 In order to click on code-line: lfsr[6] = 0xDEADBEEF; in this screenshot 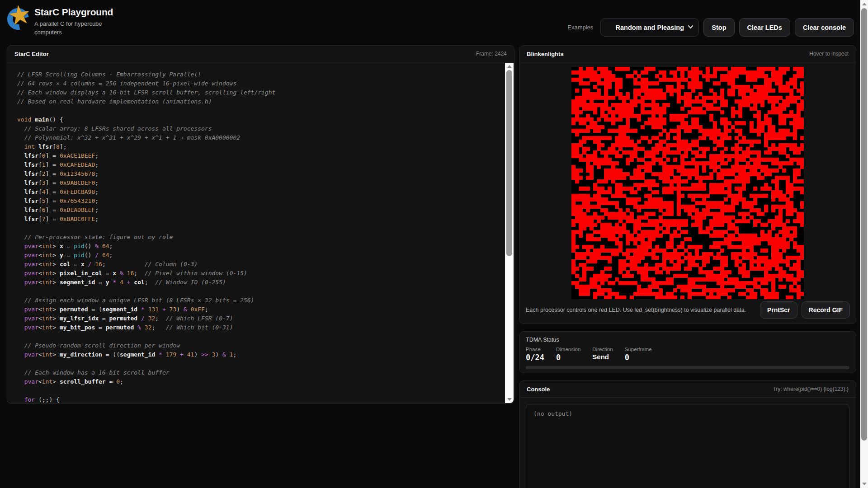, I will do `click(256, 210)`.